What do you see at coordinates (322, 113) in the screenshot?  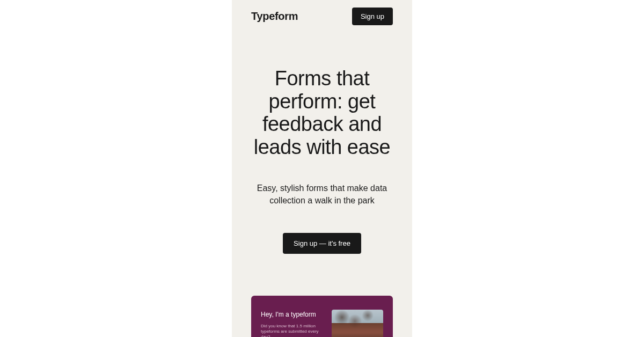 I see `hero-title: Forms that perform: get feedback and lea…` at bounding box center [322, 113].